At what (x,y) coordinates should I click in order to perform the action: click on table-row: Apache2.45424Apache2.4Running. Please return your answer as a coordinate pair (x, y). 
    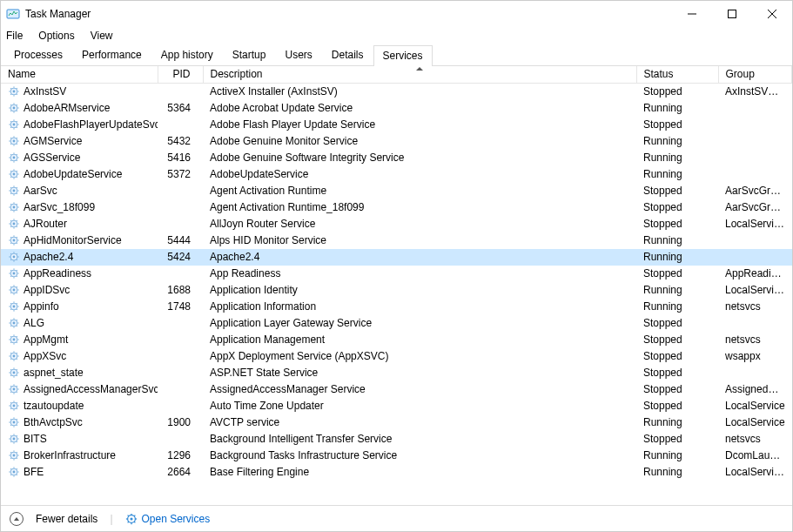
    Looking at the image, I should click on (397, 258).